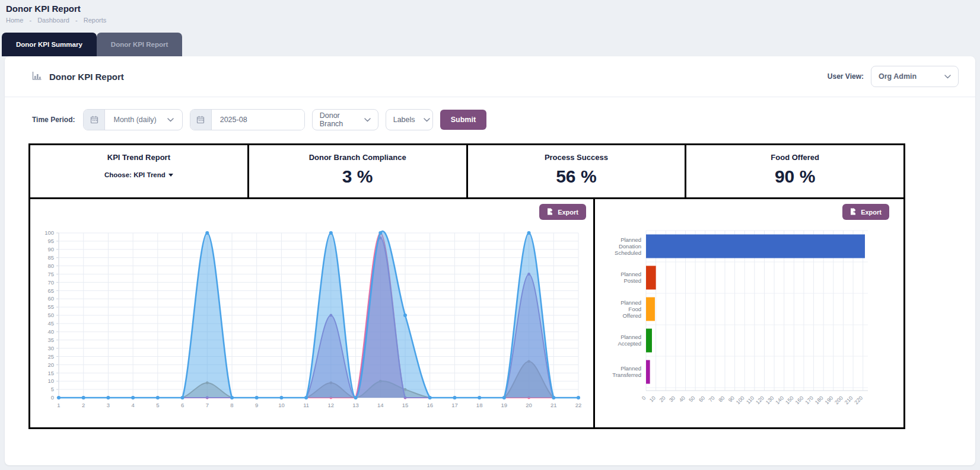  I want to click on svg-text: 25, so click(51, 357).